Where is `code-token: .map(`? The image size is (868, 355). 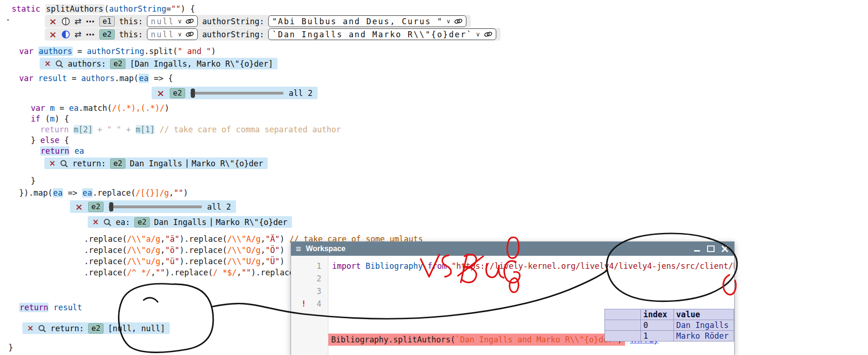 code-token: .map( is located at coordinates (127, 78).